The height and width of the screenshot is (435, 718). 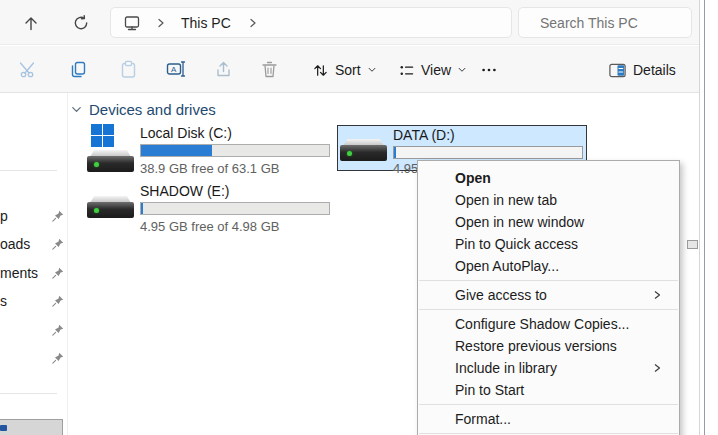 What do you see at coordinates (642, 70) in the screenshot?
I see `details-pane-button: Details` at bounding box center [642, 70].